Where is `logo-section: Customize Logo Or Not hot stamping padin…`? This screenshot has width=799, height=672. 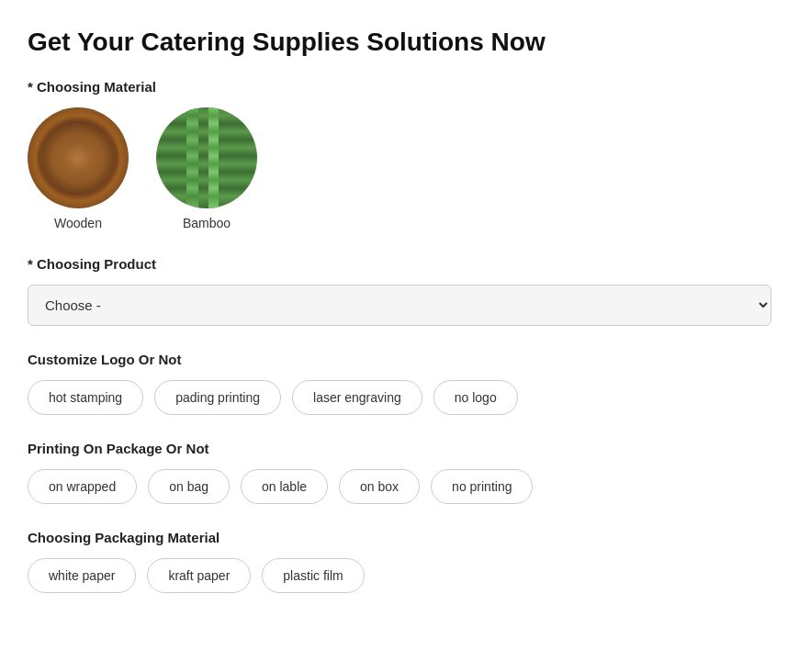
logo-section: Customize Logo Or Not hot stamping padin… is located at coordinates (400, 384).